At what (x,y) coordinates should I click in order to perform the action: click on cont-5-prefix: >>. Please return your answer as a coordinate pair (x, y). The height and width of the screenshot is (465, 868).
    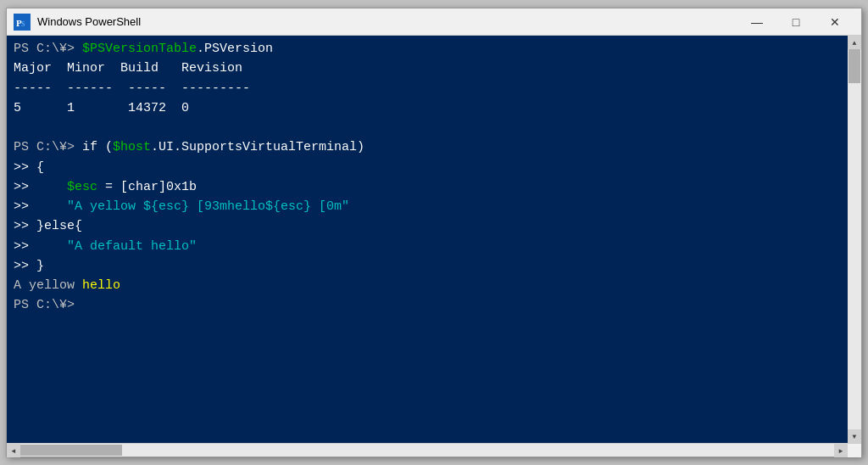
    Looking at the image, I should click on (41, 246).